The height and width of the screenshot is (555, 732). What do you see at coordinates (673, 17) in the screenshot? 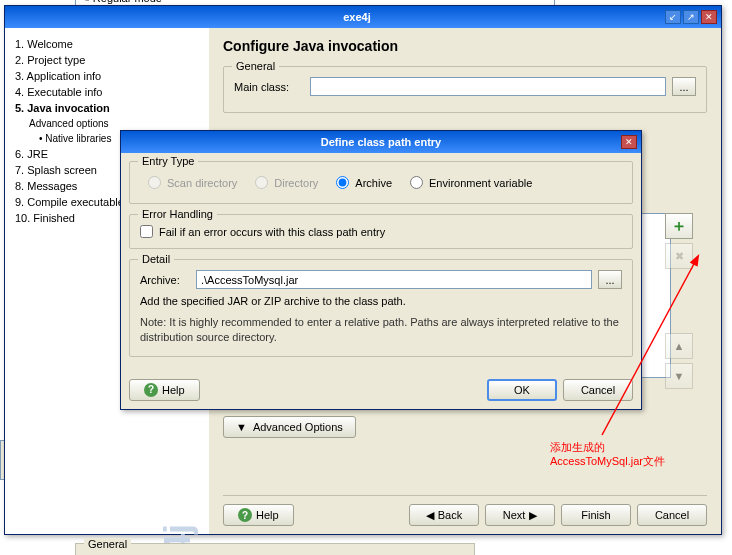
I see `restore-down-icon: ↙` at bounding box center [673, 17].